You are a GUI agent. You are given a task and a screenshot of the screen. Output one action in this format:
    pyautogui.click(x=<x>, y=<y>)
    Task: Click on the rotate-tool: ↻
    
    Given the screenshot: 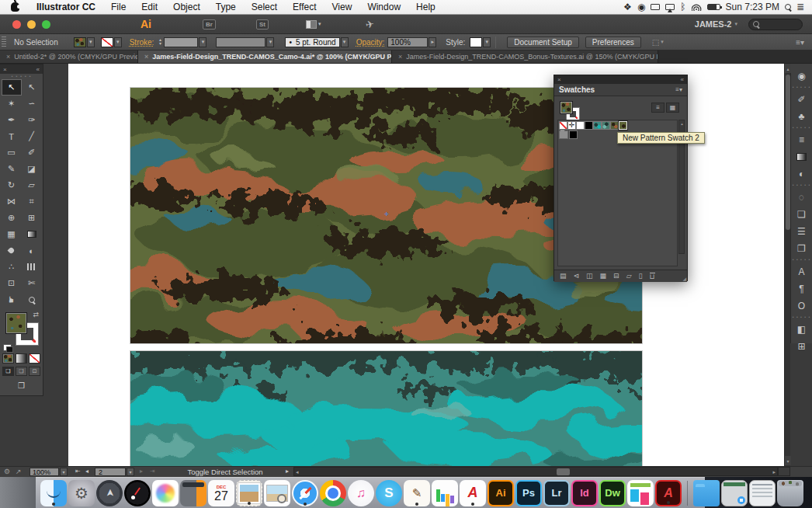 What is the action you would take?
    pyautogui.click(x=12, y=185)
    